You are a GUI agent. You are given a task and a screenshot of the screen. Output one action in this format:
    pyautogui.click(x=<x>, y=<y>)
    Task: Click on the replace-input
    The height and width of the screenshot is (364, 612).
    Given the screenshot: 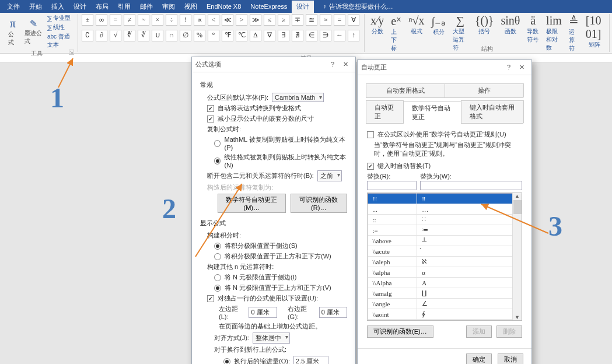 What is the action you would take?
    pyautogui.click(x=392, y=186)
    